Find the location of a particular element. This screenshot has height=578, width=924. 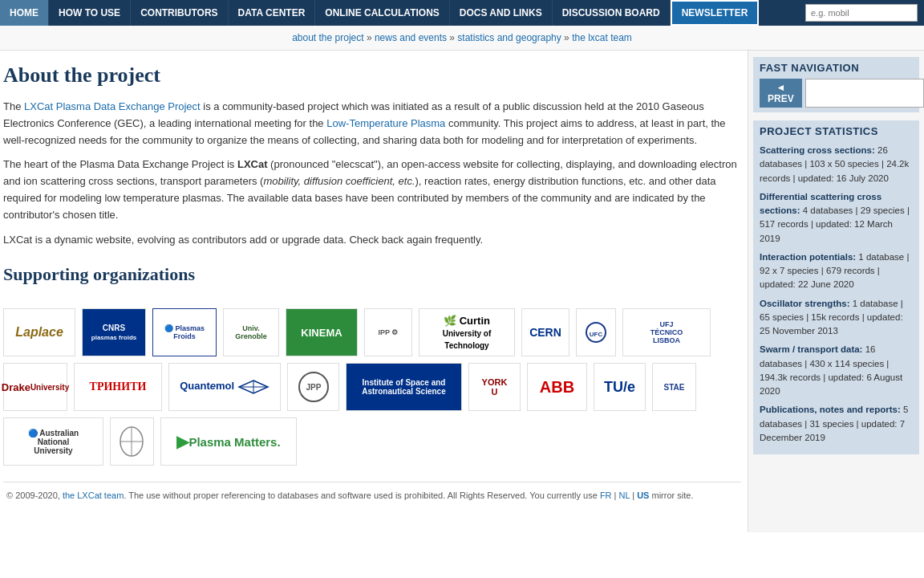

svg-text: JPP is located at coordinates (313, 387).